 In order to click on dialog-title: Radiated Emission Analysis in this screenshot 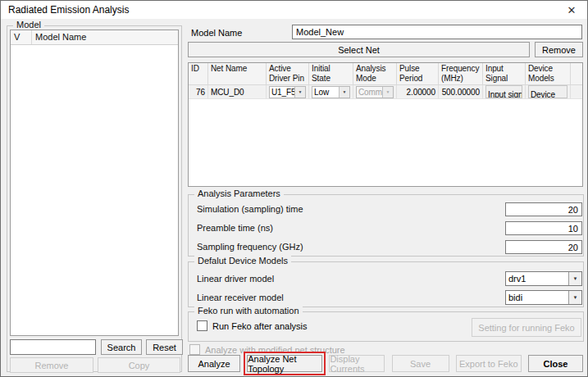, I will do `click(69, 10)`.